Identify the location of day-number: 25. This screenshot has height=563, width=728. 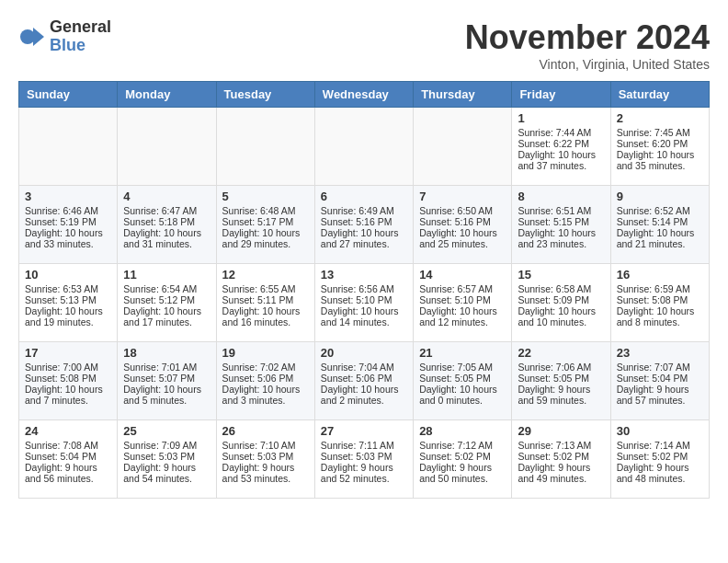
(166, 431).